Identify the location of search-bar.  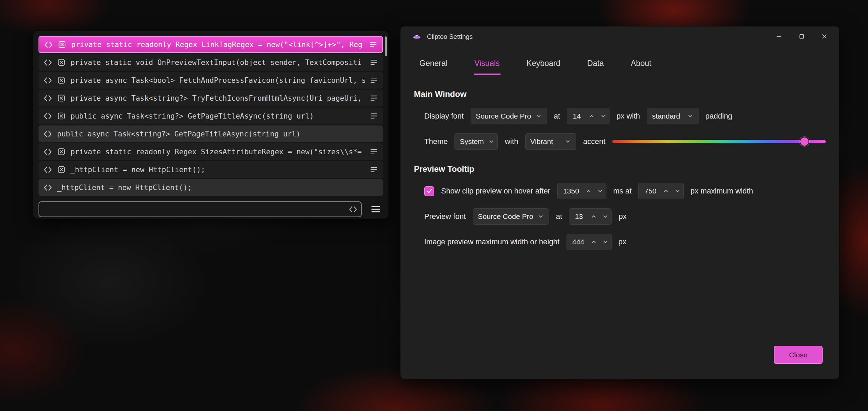
(211, 209).